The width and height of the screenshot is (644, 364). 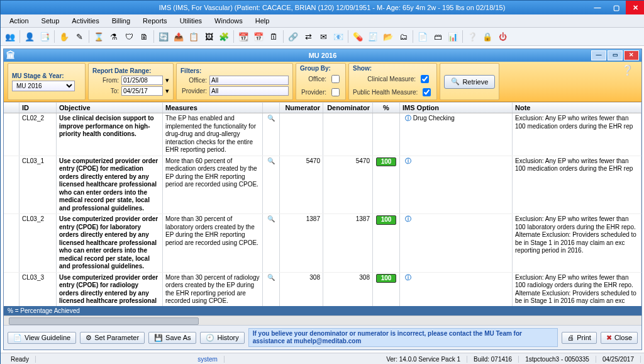 What do you see at coordinates (38, 108) in the screenshot?
I see `col-id: ID` at bounding box center [38, 108].